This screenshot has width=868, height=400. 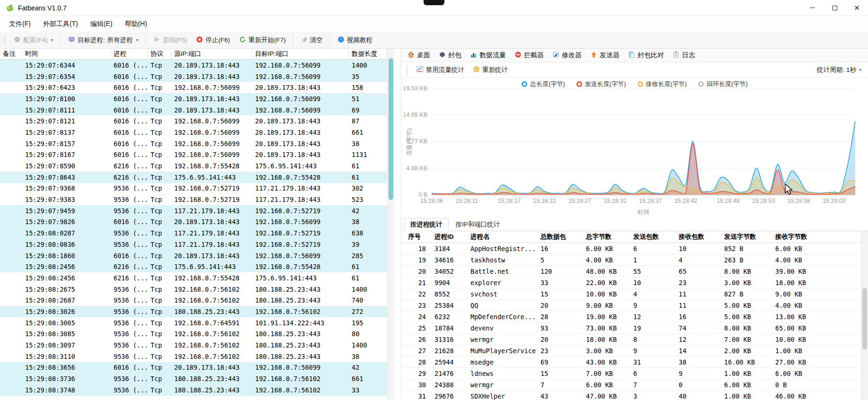 What do you see at coordinates (841, 70) in the screenshot?
I see `stat-period-select: 统计周期: 1秒 ▾` at bounding box center [841, 70].